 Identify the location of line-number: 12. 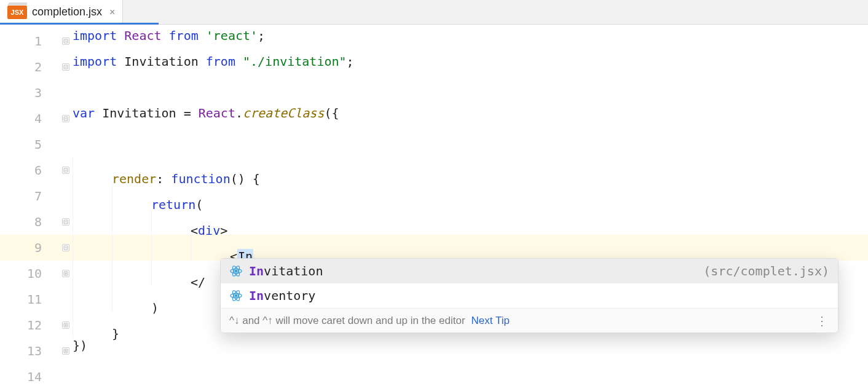
(30, 325).